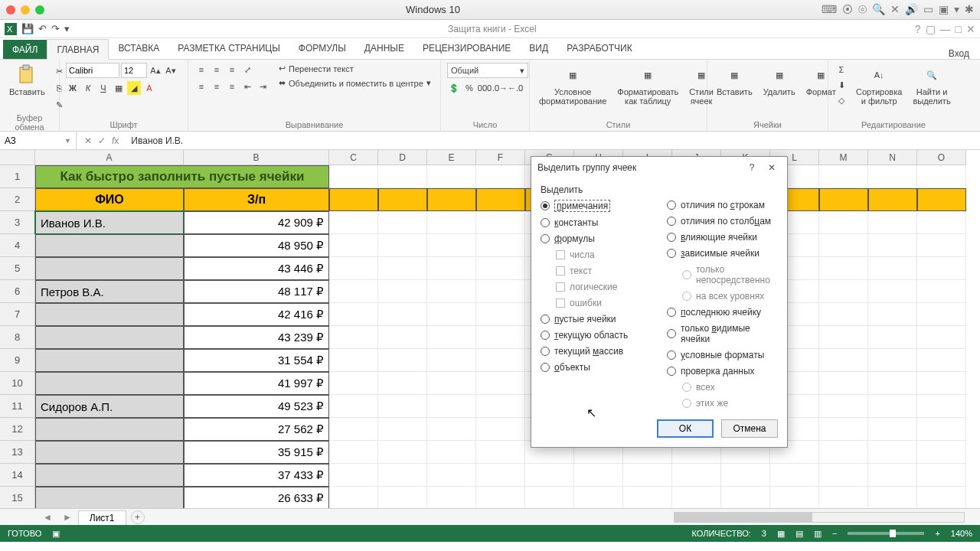 Image resolution: width=980 pixels, height=551 pixels. What do you see at coordinates (844, 158) in the screenshot?
I see `column-header: M` at bounding box center [844, 158].